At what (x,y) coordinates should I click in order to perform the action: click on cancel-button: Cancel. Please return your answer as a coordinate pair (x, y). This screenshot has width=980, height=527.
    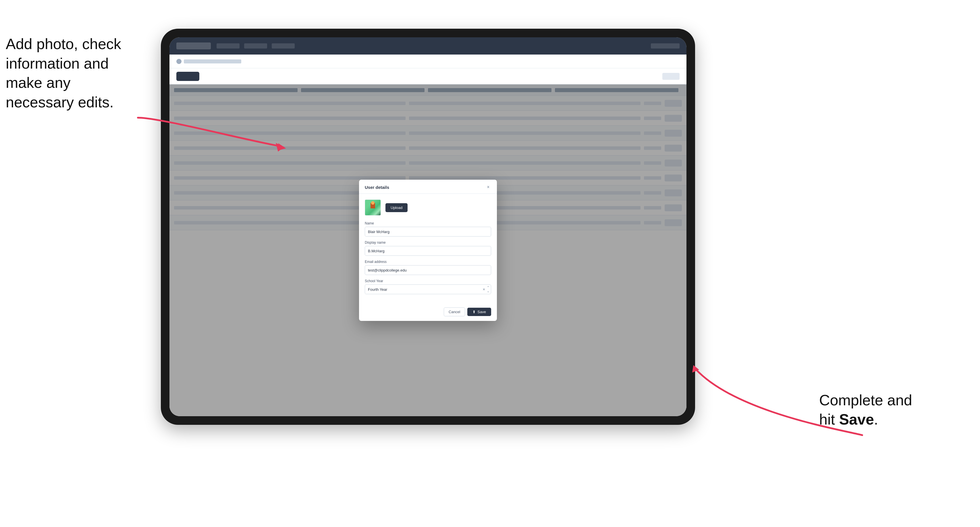
    Looking at the image, I should click on (454, 312).